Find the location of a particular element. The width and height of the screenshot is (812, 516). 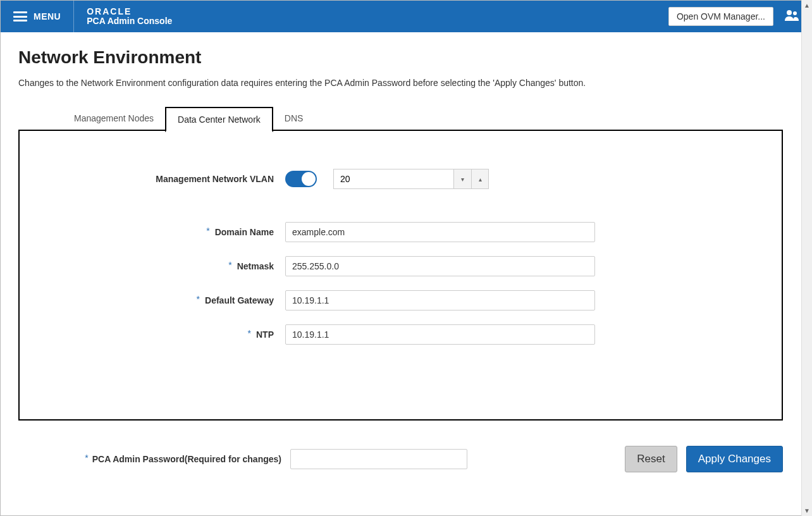

toggle-knob-icon is located at coordinates (309, 179).